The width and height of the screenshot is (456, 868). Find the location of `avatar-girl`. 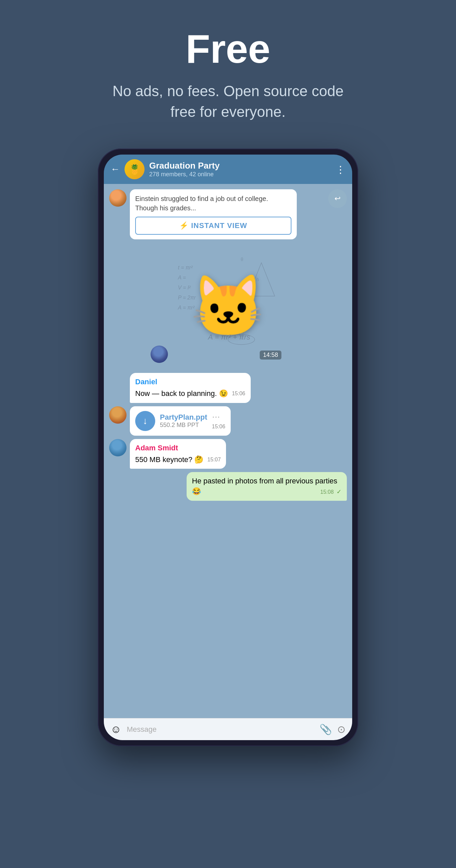

avatar-girl is located at coordinates (118, 198).